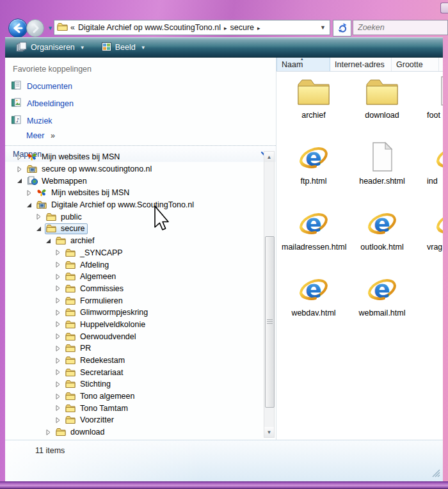 The image size is (448, 489). What do you see at coordinates (342, 28) in the screenshot?
I see `refresh-icon` at bounding box center [342, 28].